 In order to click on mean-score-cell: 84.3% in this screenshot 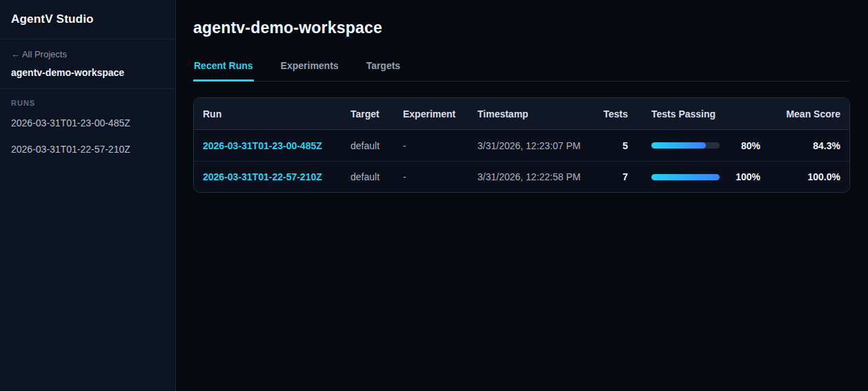, I will do `click(800, 146)`.